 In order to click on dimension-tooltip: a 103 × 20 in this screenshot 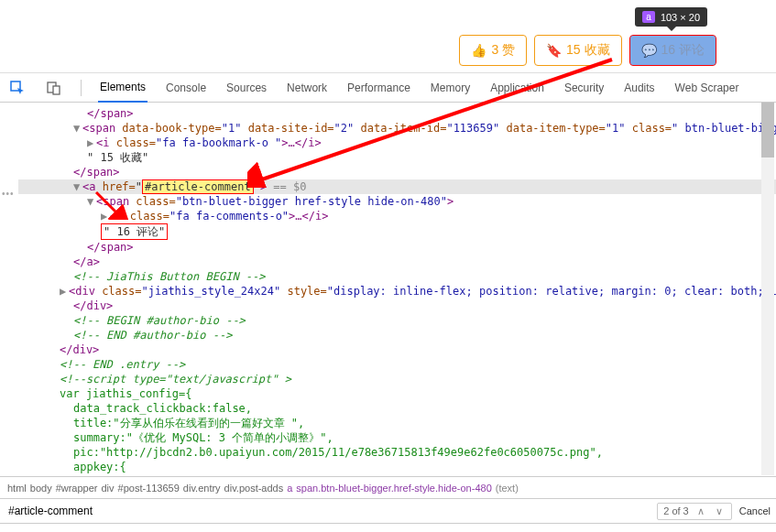, I will do `click(671, 16)`.